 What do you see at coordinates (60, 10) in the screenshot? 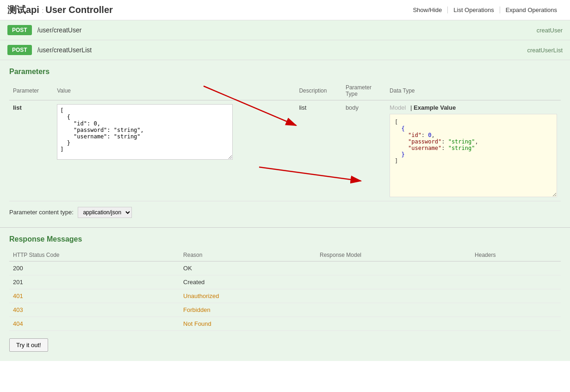
I see `page-title: 测试api : User Controller` at bounding box center [60, 10].